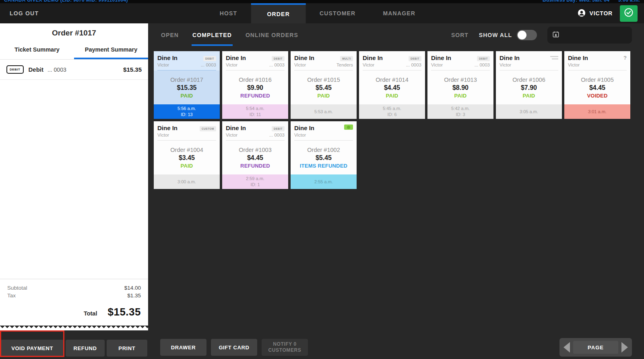 This screenshot has height=359, width=644. I want to click on payment-row: DEBIT Debit ... 0003 $15.35, so click(74, 70).